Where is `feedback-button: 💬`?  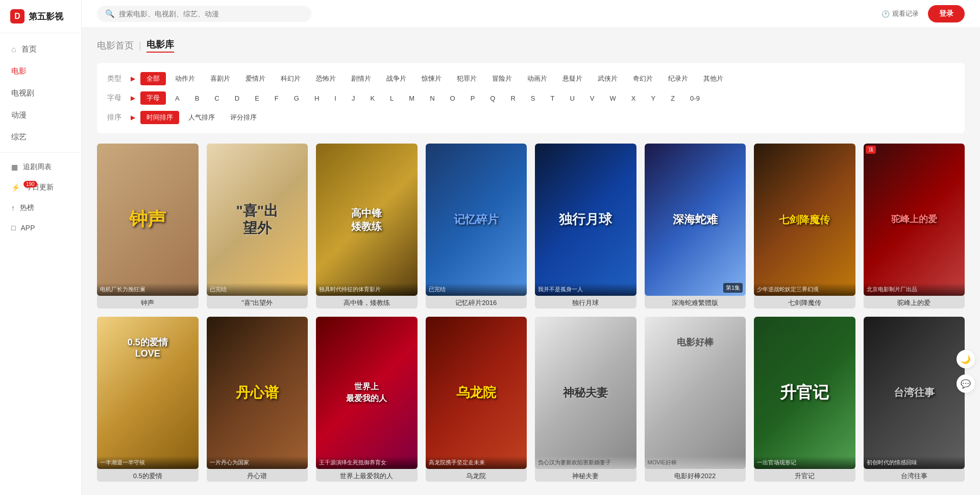 feedback-button: 💬 is located at coordinates (966, 384).